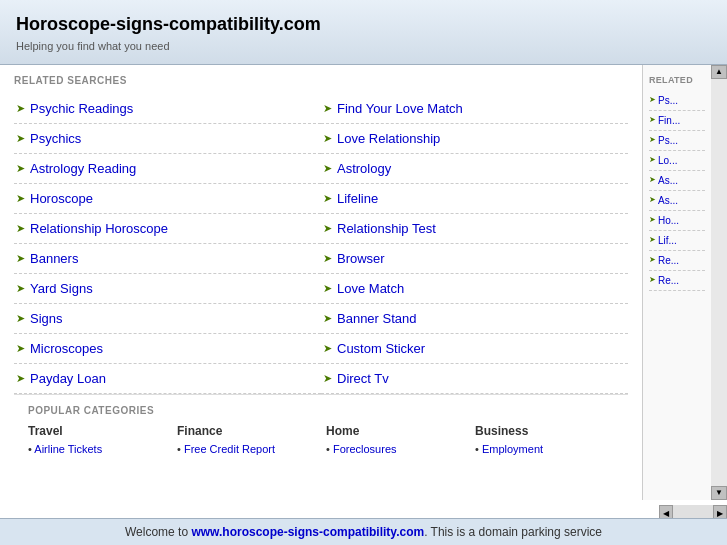 The image size is (727, 545). Describe the element at coordinates (321, 430) in the screenshot. I see `popular-categories-section: POPULAR CATEGORIES TravelAirline Tickets…` at that location.